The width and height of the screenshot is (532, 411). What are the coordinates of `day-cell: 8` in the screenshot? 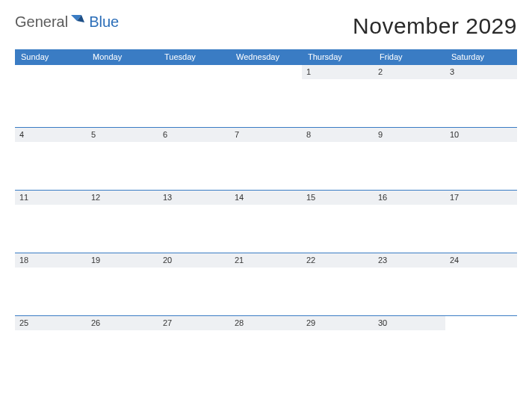 It's located at (338, 158).